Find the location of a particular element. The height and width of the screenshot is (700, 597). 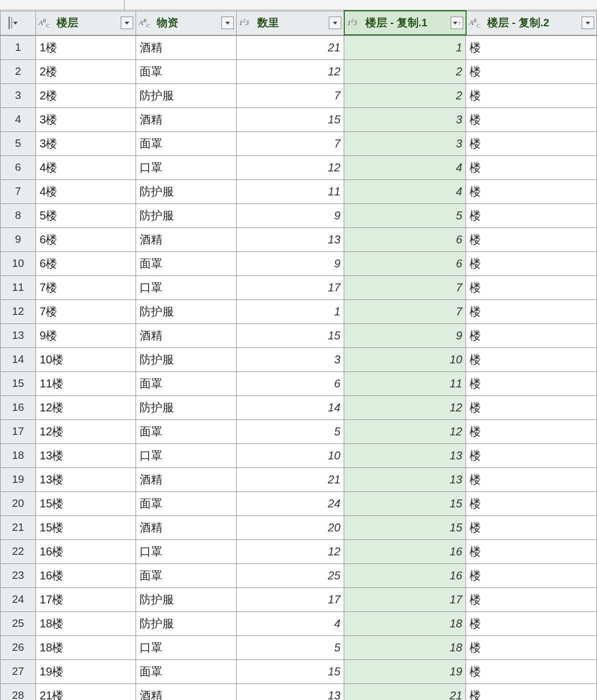

row-number: 25 is located at coordinates (18, 623).